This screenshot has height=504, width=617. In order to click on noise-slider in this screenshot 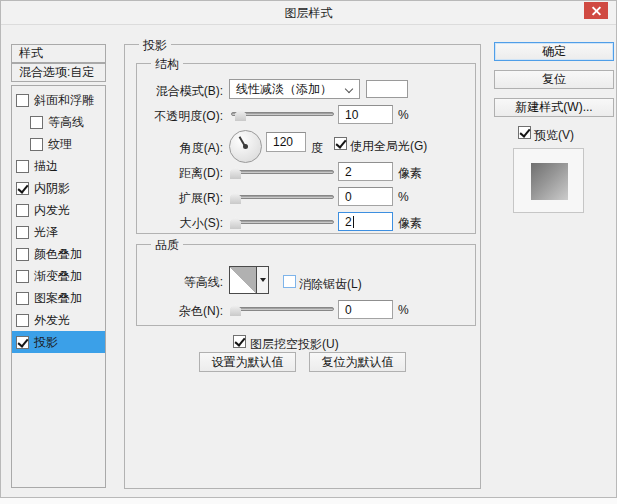, I will do `click(282, 309)`.